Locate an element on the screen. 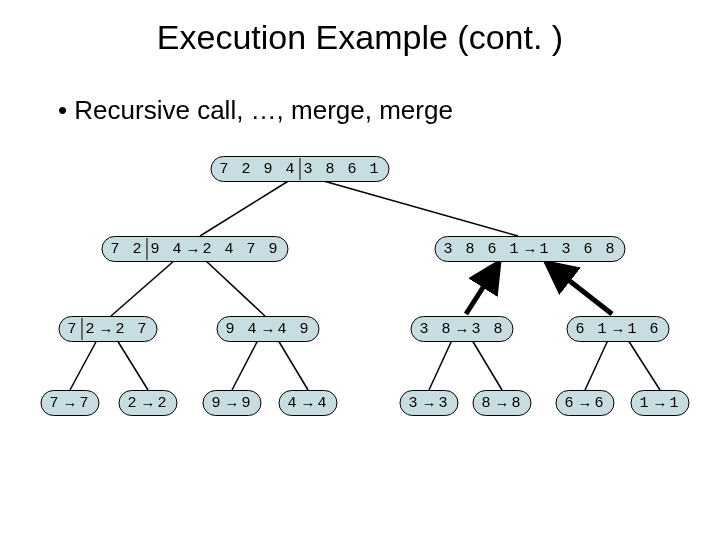 This screenshot has height=540, width=720. leaf-2-res: 9 is located at coordinates (248, 404).